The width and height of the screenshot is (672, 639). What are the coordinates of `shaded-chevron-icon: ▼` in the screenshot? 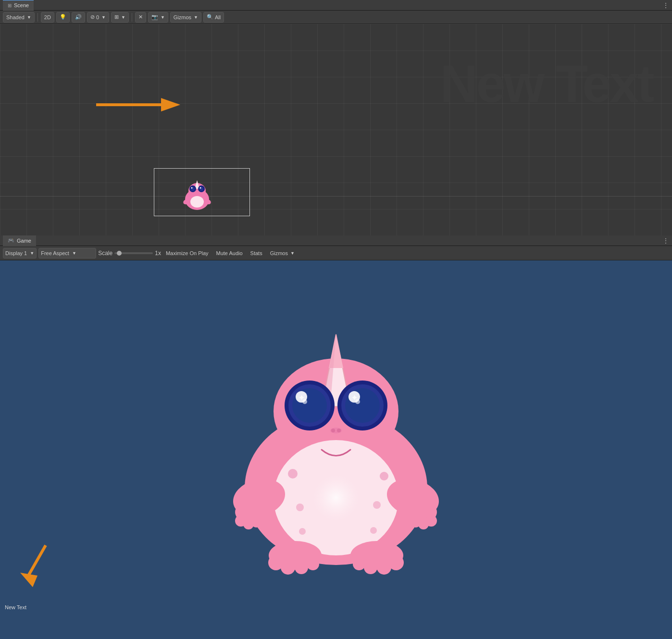 It's located at (29, 17).